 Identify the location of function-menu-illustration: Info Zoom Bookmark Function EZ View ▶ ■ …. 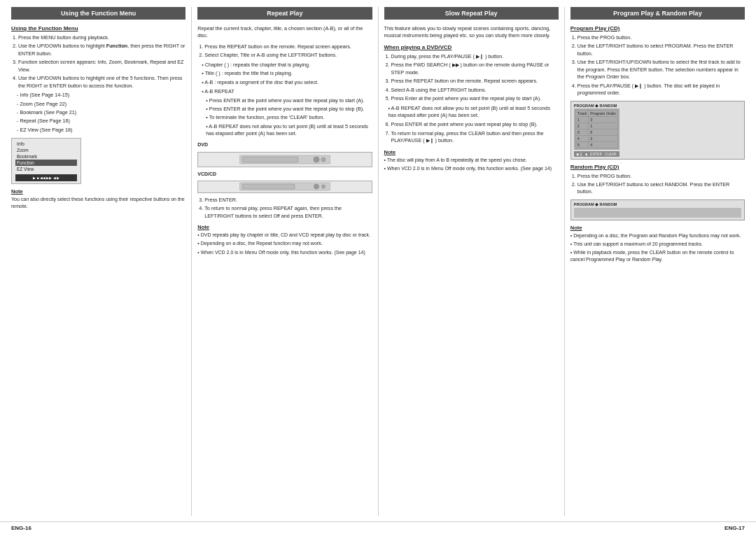
(46, 161).